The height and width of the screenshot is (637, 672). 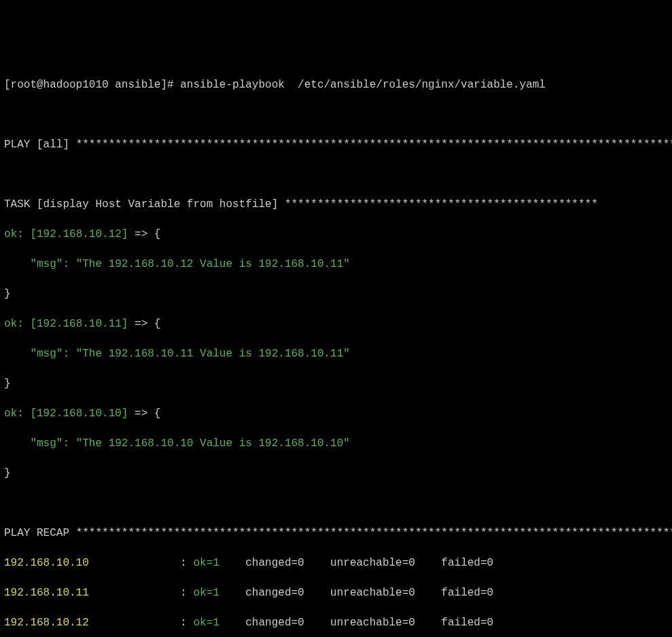 What do you see at coordinates (46, 563) in the screenshot?
I see `recap-host: 192.168.10.10` at bounding box center [46, 563].